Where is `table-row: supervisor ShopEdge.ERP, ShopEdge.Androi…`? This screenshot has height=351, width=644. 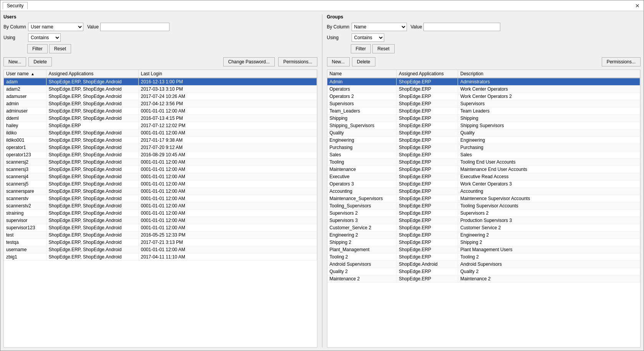
table-row: supervisor ShopEdge.ERP, ShopEdge.Androi… is located at coordinates (160, 220).